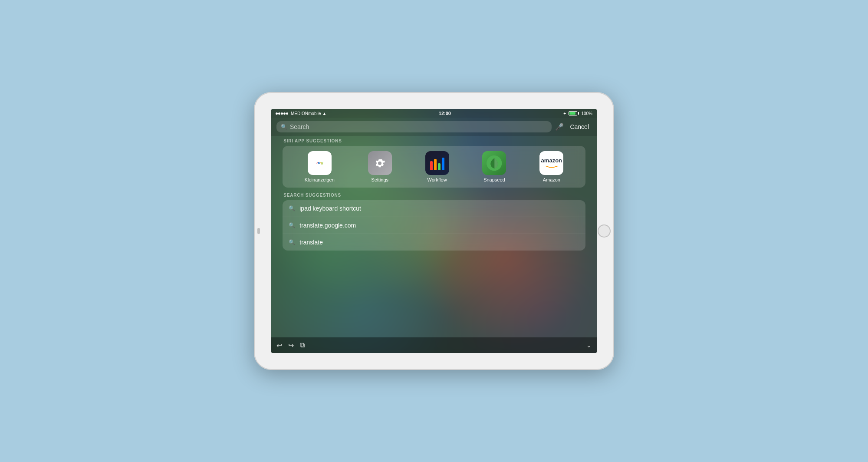  I want to click on app-icon-workflow, so click(437, 163).